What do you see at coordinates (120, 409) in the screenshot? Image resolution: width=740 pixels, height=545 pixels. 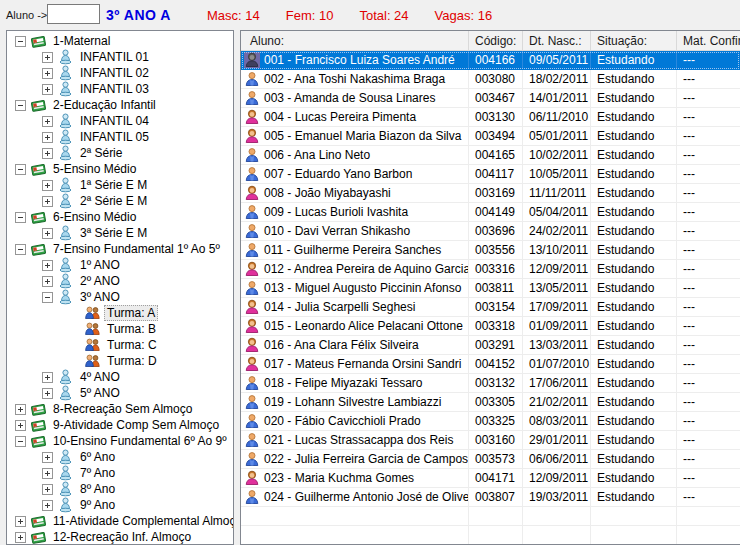 I see `tree-item: 8-Recreação Sem Almoço` at bounding box center [120, 409].